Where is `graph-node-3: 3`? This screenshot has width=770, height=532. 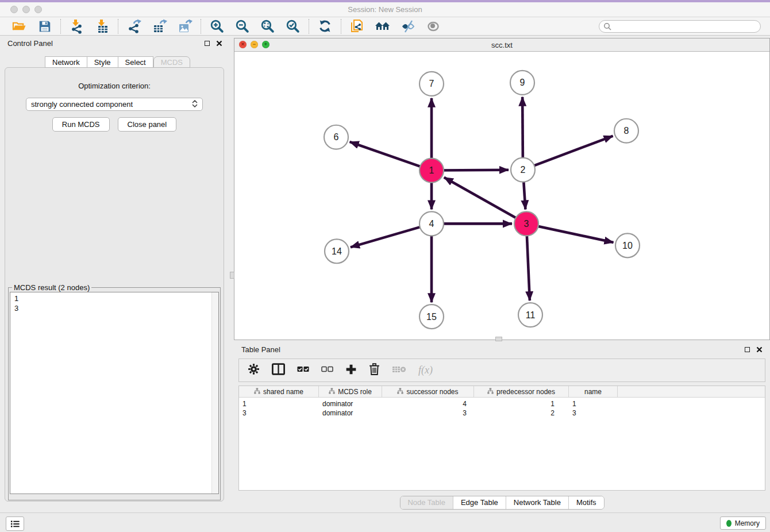 graph-node-3: 3 is located at coordinates (526, 223).